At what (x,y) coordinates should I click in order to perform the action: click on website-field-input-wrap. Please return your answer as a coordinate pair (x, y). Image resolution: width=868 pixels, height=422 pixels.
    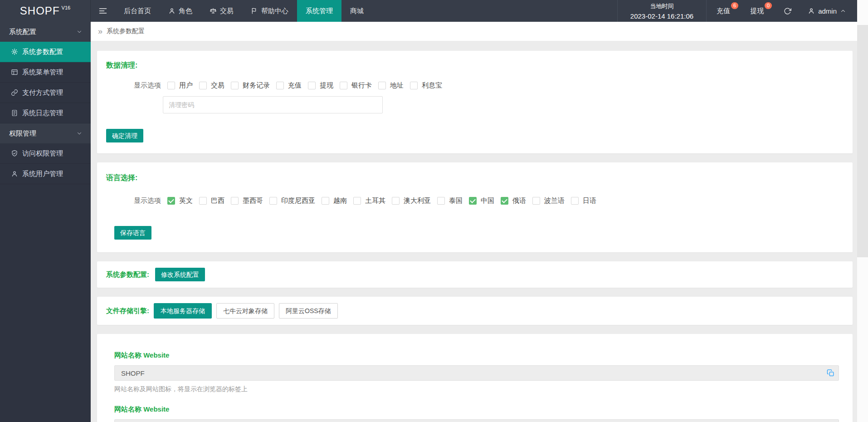
    Looking at the image, I should click on (477, 421).